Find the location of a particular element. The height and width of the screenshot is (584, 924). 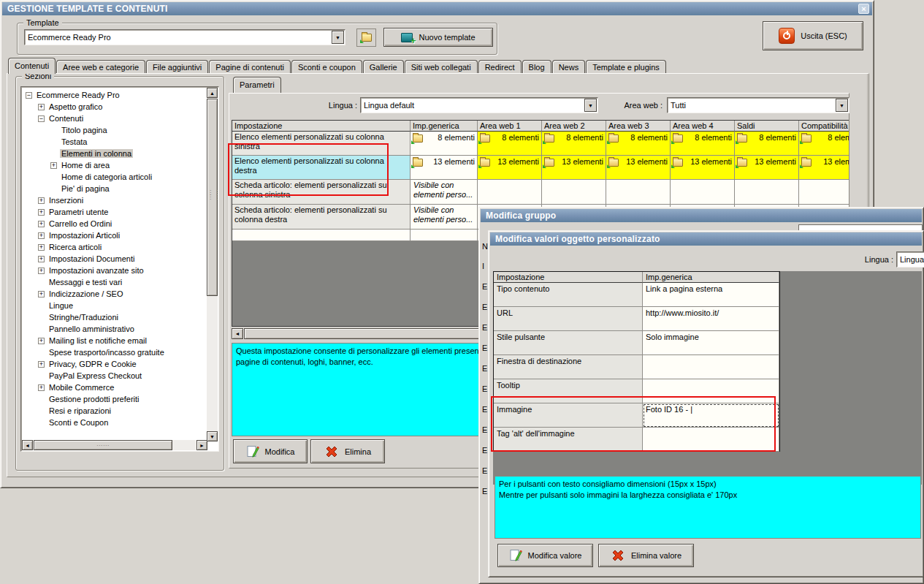

scroll-right-icon: ► is located at coordinates (202, 445).